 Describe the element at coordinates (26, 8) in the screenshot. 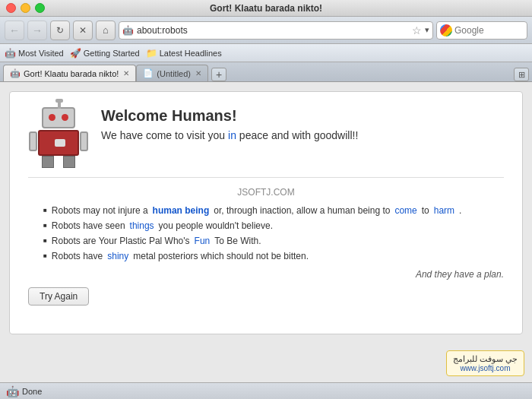

I see `minimize-button` at that location.